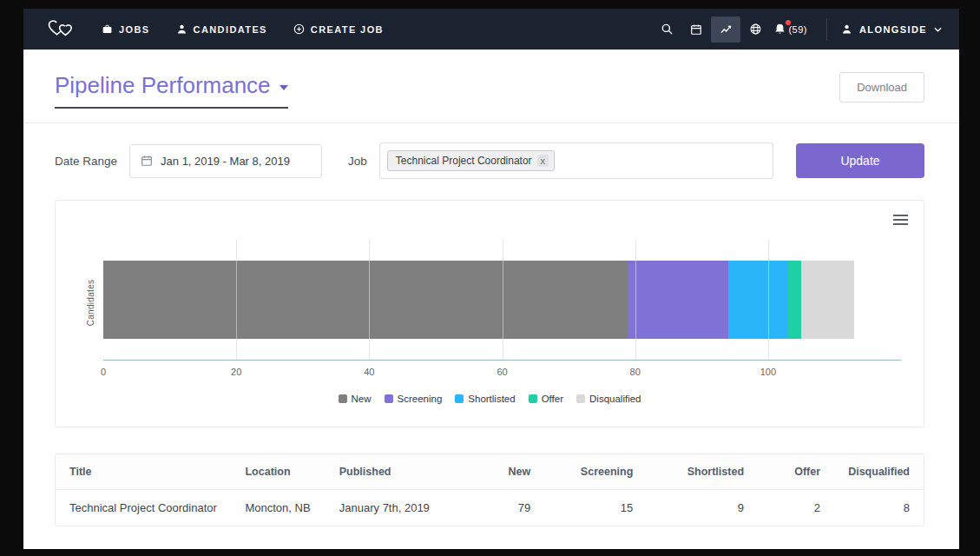 The height and width of the screenshot is (556, 980). I want to click on calendar-small-icon, so click(147, 161).